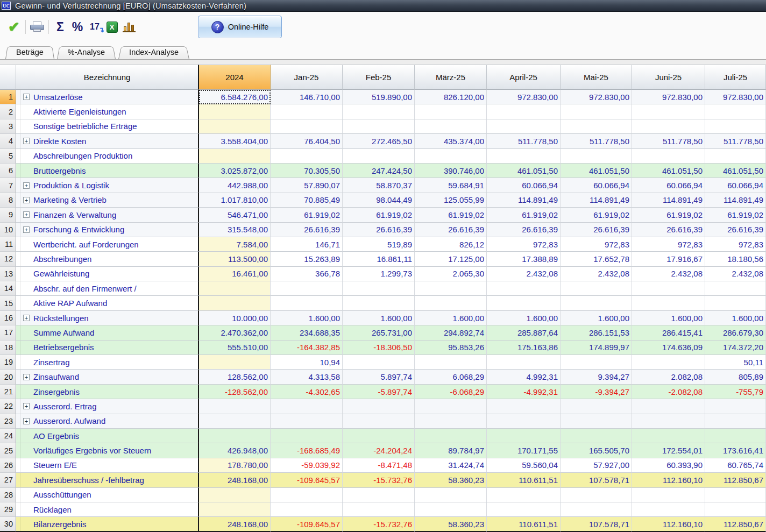  What do you see at coordinates (8, 97) in the screenshot?
I see `row-number: 1` at bounding box center [8, 97].